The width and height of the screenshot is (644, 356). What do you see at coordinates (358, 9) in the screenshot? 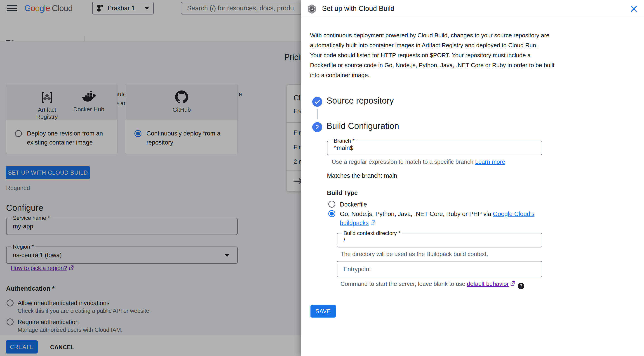
I see `panel-title: Set up with Cloud Build` at bounding box center [358, 9].